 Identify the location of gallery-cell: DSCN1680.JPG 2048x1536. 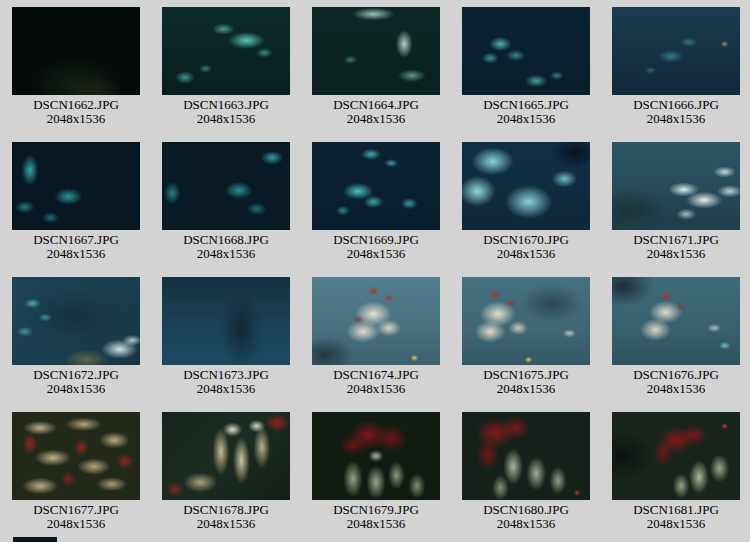
(525, 477).